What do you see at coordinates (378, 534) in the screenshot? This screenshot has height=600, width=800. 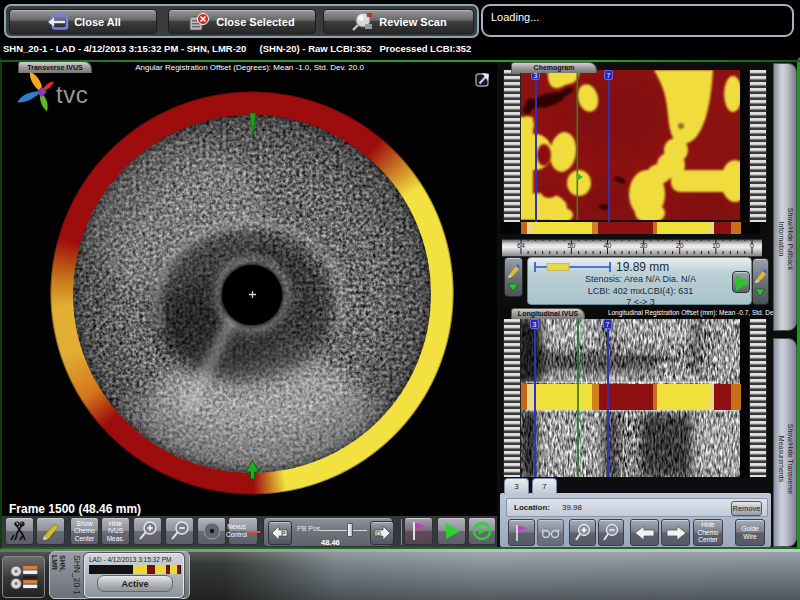 I see `svg-text: D` at bounding box center [378, 534].